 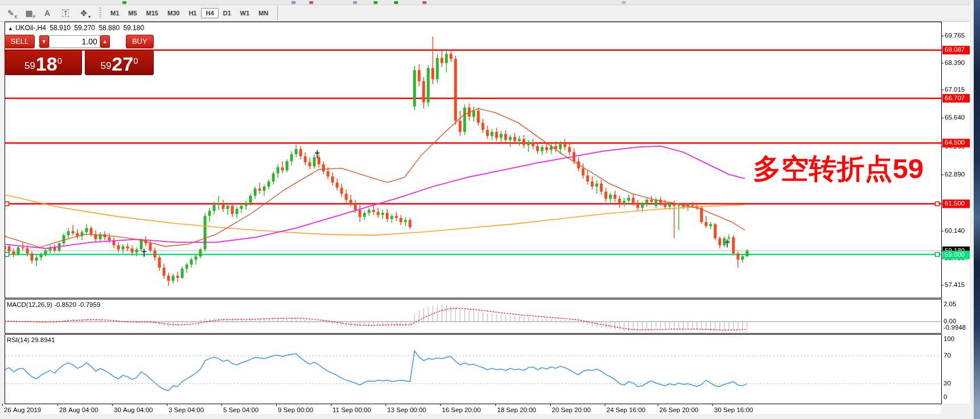 What do you see at coordinates (132, 13) in the screenshot?
I see `timeframe-button-m5: M5` at bounding box center [132, 13].